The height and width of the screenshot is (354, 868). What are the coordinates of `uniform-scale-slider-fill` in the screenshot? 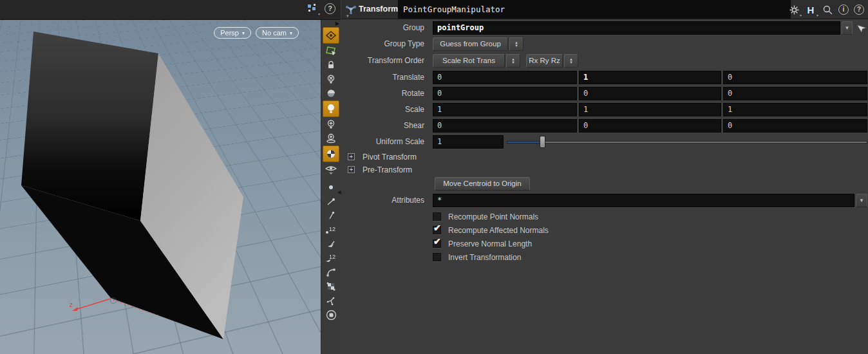 It's located at (525, 142).